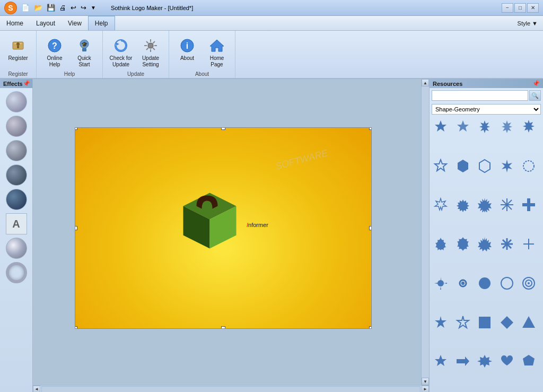 The image size is (543, 392). I want to click on handle-bm, so click(223, 328).